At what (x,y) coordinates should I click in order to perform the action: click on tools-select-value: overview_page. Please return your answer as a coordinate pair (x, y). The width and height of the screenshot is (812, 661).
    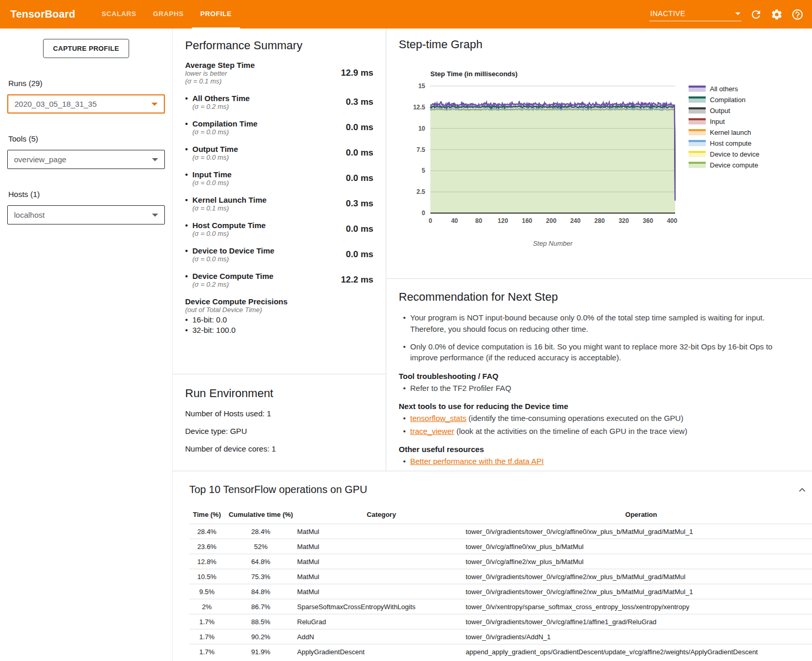
    Looking at the image, I should click on (40, 160).